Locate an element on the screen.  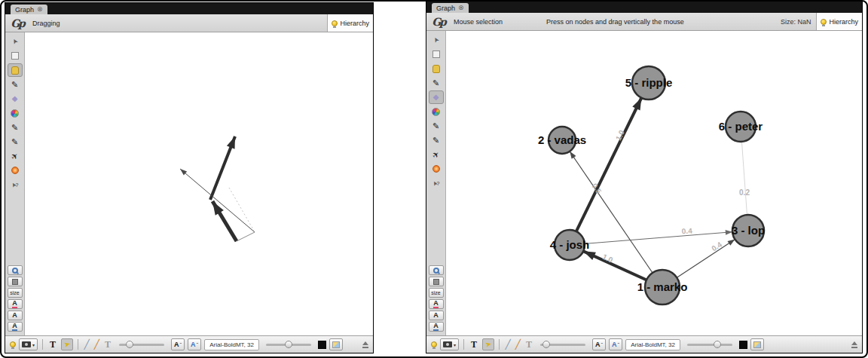
caret-down-icon: ▾ is located at coordinates (455, 345).